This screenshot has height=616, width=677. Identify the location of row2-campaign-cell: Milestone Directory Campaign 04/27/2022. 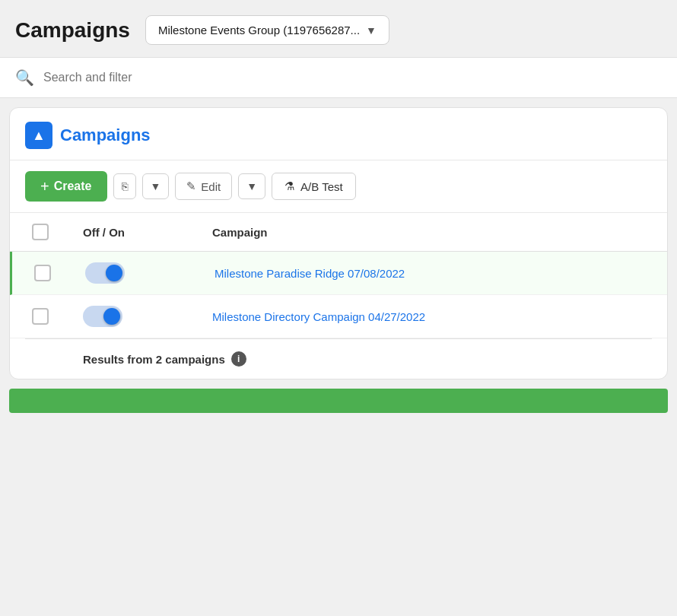
(434, 316).